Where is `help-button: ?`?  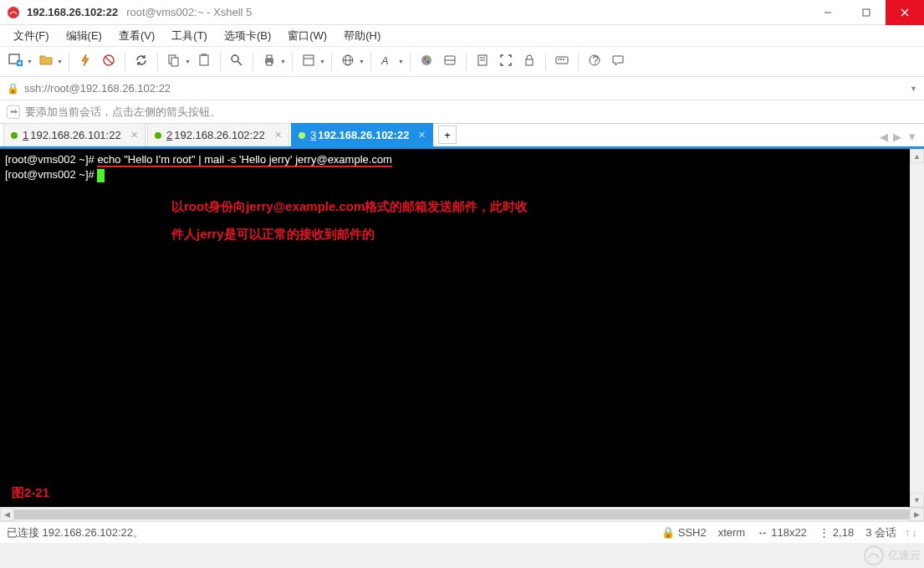 help-button: ? is located at coordinates (595, 62).